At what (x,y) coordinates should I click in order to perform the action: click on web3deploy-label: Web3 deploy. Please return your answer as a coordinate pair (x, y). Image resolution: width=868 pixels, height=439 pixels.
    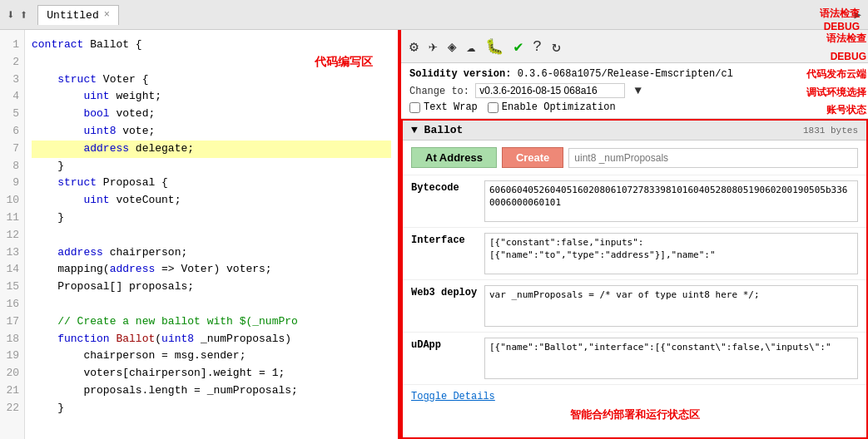
    Looking at the image, I should click on (444, 292).